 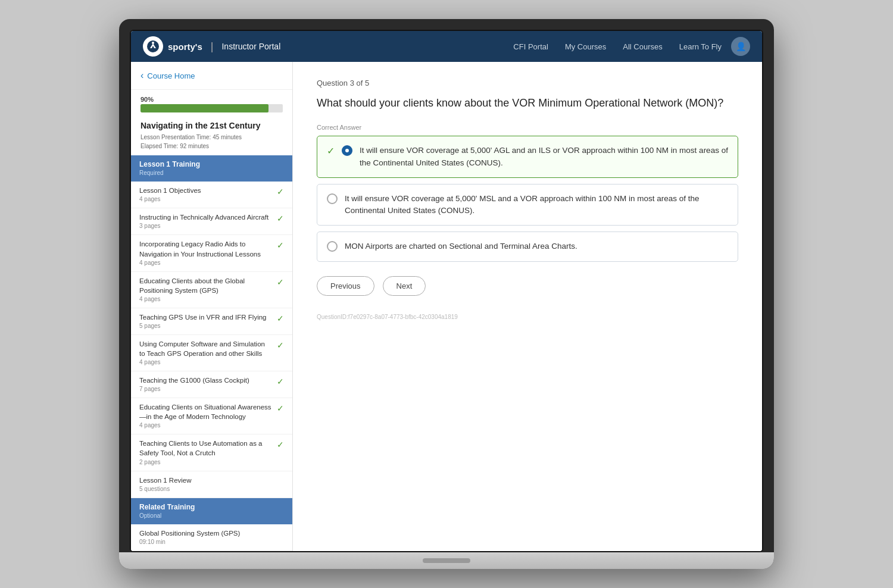 What do you see at coordinates (251, 46) in the screenshot?
I see `portal-label: Instructor Portal` at bounding box center [251, 46].